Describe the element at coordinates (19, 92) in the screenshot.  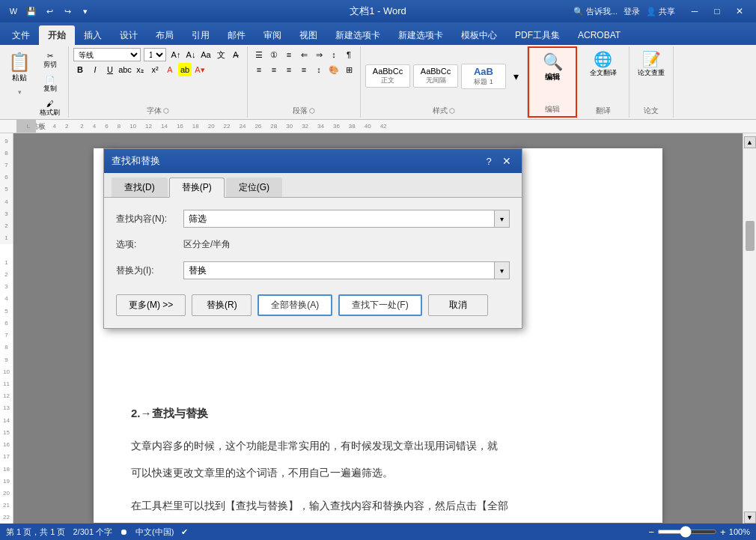
I see `paste-arrow: ▾` at that location.